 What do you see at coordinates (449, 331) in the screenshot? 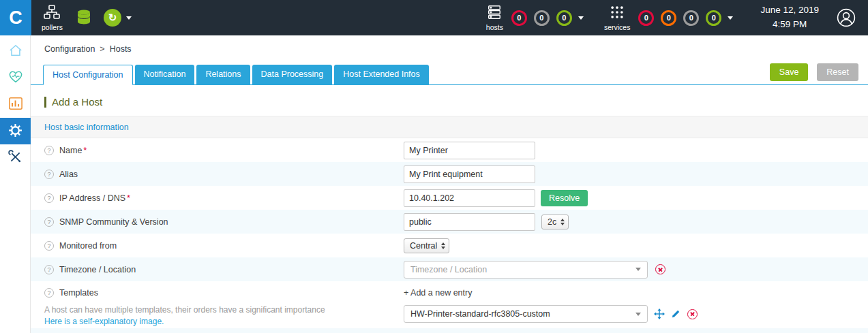
I see `form-row-create-services: Create Services linked to the Template t…` at bounding box center [449, 331].